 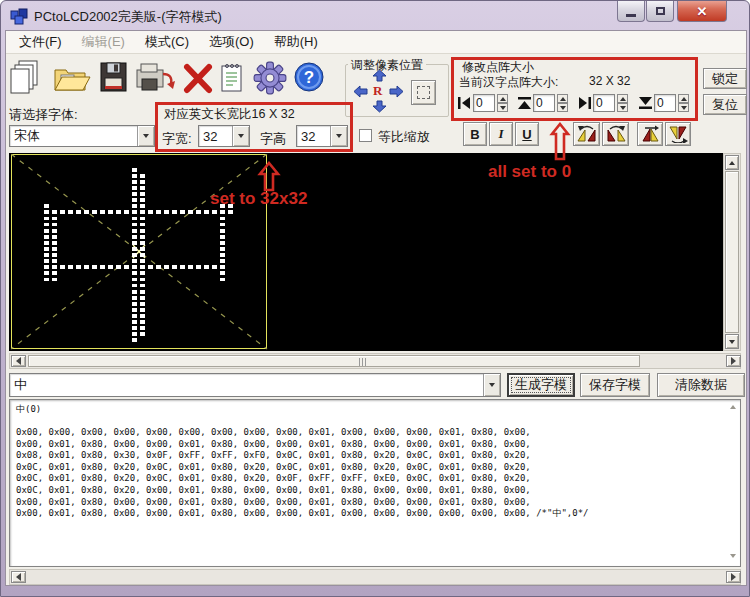 What do you see at coordinates (530, 172) in the screenshot?
I see `annotation-all-zero: all set to 0` at bounding box center [530, 172].